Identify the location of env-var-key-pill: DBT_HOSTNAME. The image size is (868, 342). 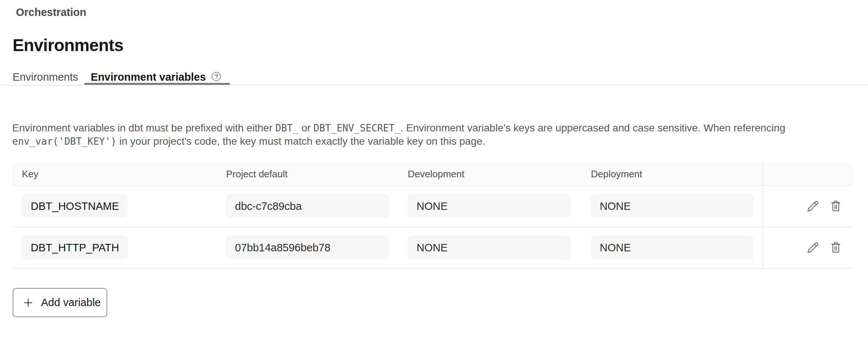
(75, 206).